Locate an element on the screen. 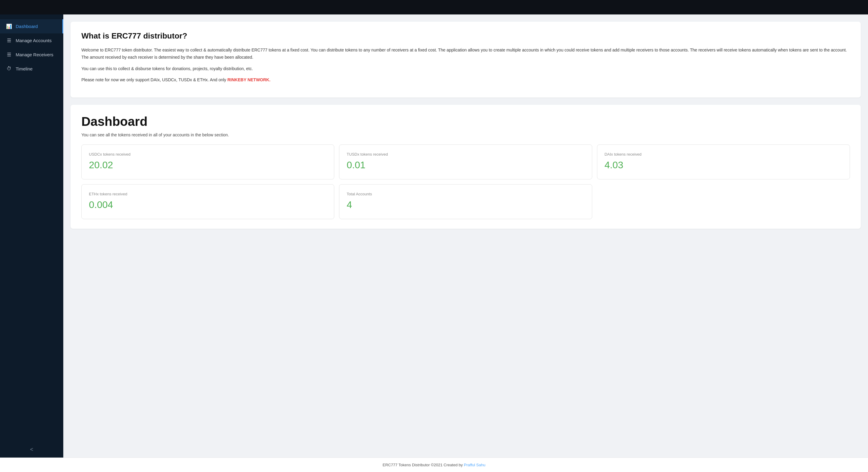 This screenshot has height=472, width=868. stat-card-total-accounts: Total Accounts 4 is located at coordinates (466, 202).